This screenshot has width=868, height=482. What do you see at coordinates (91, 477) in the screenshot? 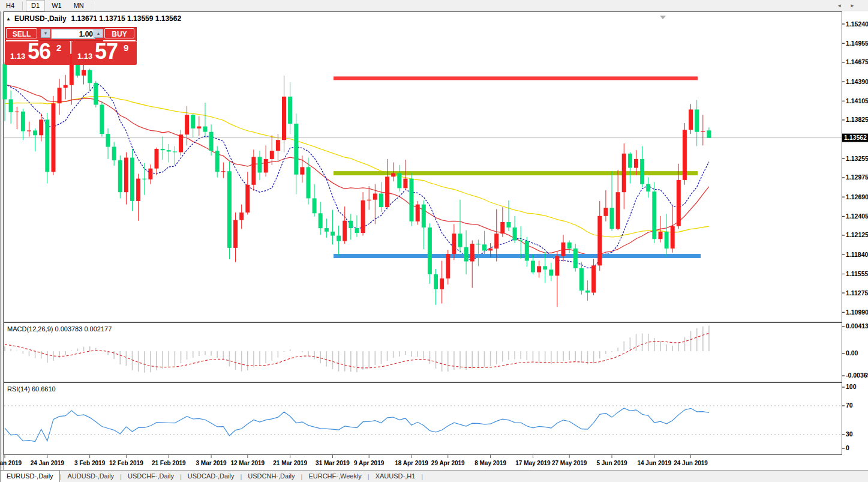
I see `symbol-tab-audusd: AUDUSD-,Daily` at bounding box center [91, 477].